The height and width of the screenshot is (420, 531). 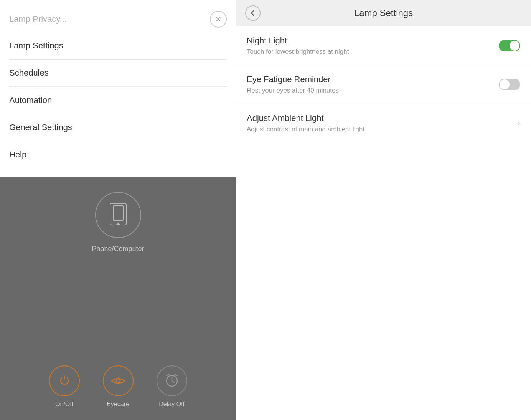 What do you see at coordinates (118, 387) in the screenshot?
I see `control-eyecare: Eyecare` at bounding box center [118, 387].